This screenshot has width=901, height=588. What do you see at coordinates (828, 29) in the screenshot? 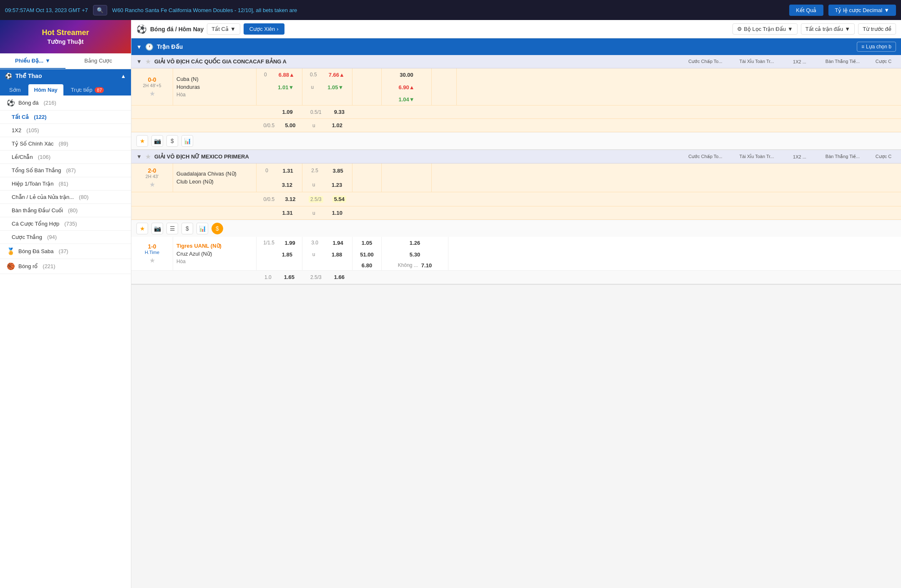
I see `tat-ca-tran-dropdown: Tất cả trận đấu ▼` at bounding box center [828, 29].